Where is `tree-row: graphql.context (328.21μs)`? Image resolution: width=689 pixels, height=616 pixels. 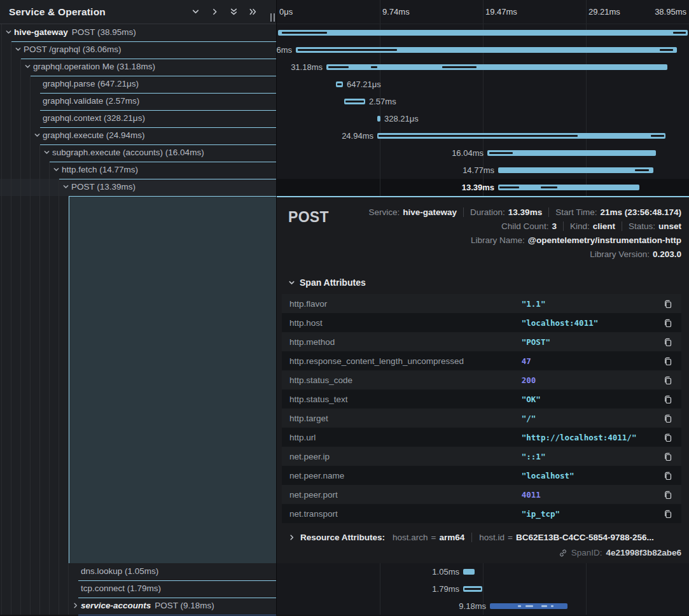
tree-row: graphql.context (328.21μs) is located at coordinates (138, 118).